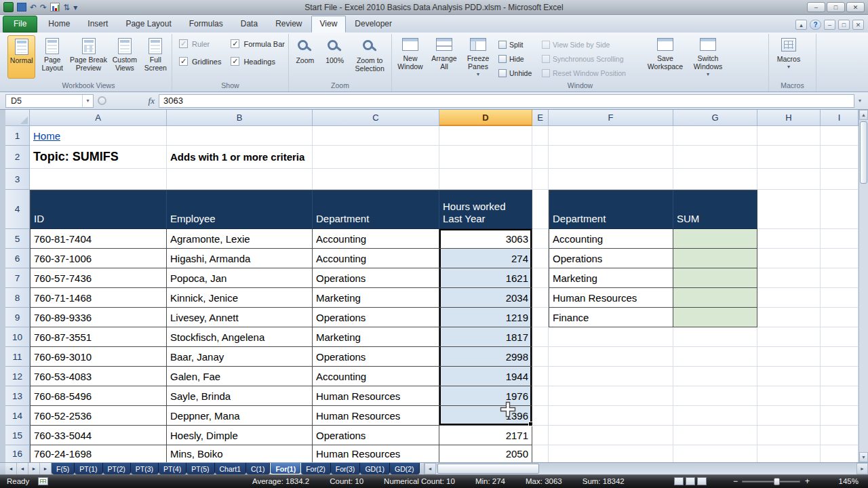 This screenshot has height=488, width=868. Describe the element at coordinates (540, 118) in the screenshot. I see `column-header-E: E` at that location.